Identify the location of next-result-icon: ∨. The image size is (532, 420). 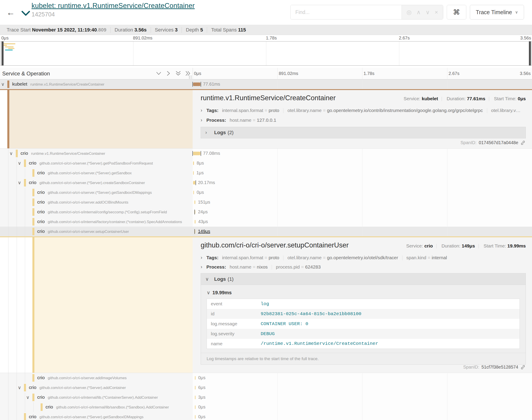
(428, 12).